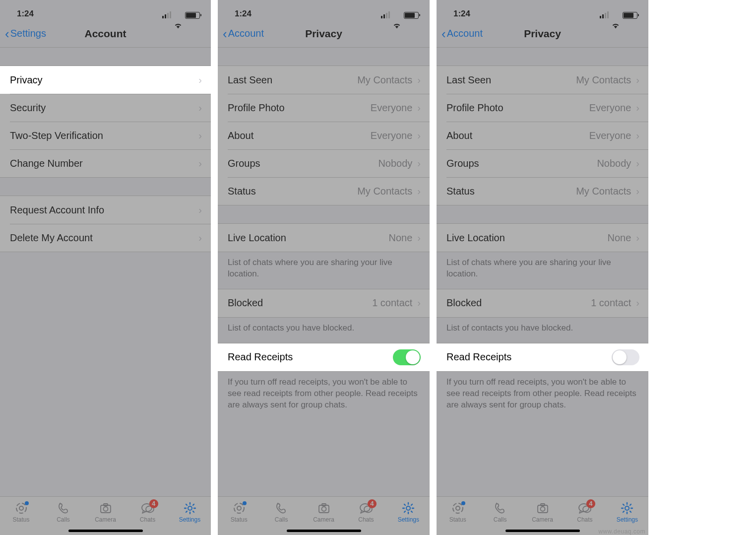 Image resolution: width=756 pixels, height=535 pixels. I want to click on row-label: Two-Step Verification, so click(57, 136).